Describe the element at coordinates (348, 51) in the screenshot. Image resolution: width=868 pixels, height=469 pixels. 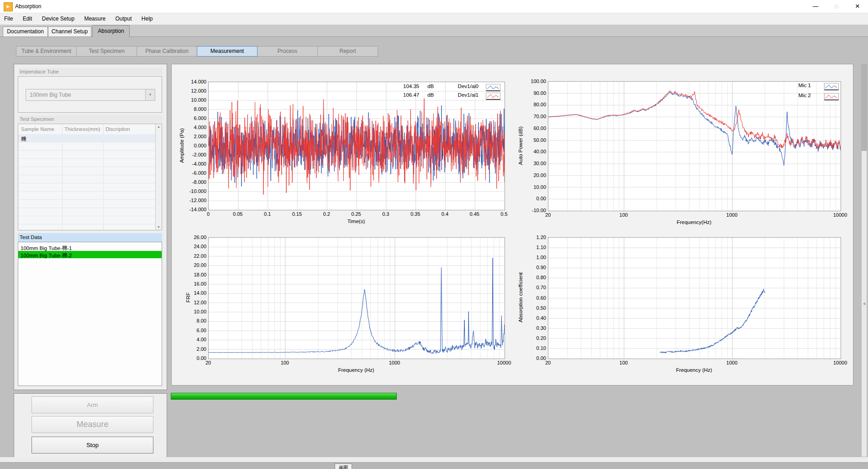
I see `subtab-report: Report` at that location.